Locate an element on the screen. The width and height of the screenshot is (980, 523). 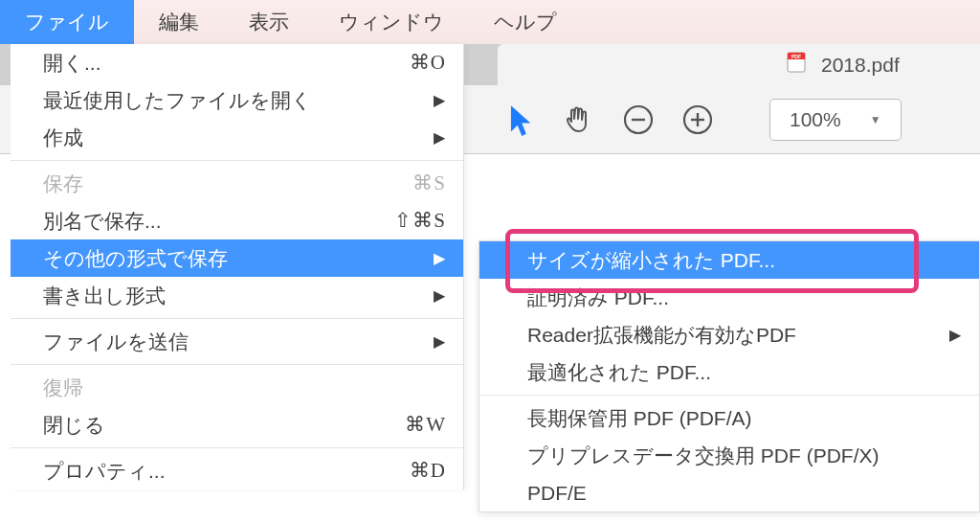
tab-filename: 2018.pdf is located at coordinates (860, 65).